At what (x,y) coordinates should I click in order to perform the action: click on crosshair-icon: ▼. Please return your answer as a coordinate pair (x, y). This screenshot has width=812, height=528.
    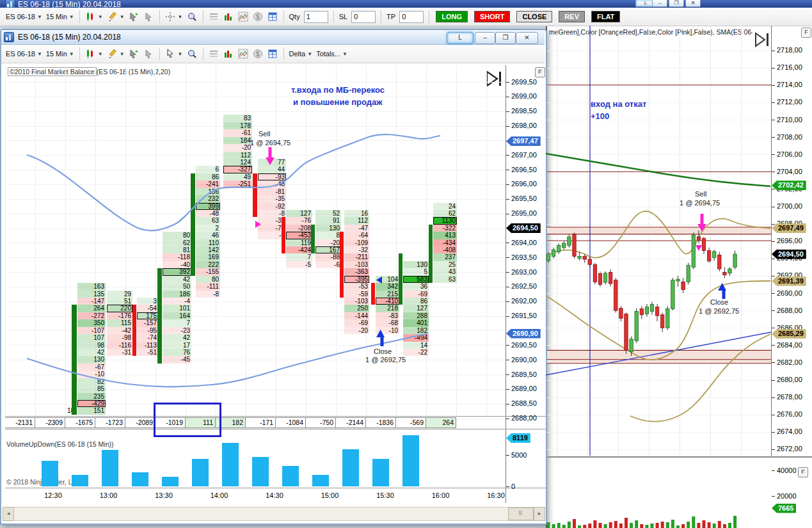
    Looking at the image, I should click on (174, 17).